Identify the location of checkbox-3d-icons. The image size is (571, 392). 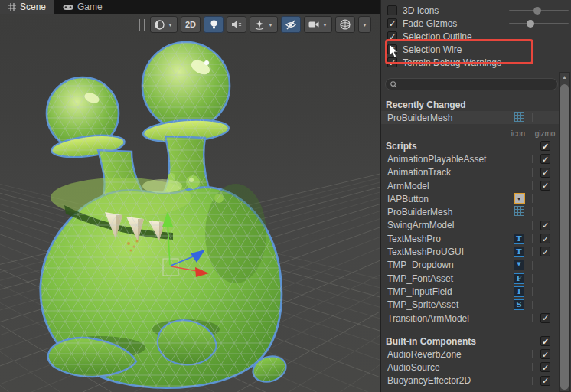
(392, 11).